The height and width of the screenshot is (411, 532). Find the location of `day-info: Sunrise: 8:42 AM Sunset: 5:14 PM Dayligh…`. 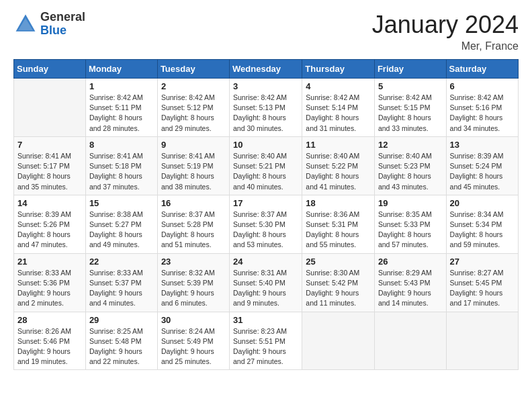

day-info: Sunrise: 8:42 AM Sunset: 5:14 PM Dayligh… is located at coordinates (339, 113).